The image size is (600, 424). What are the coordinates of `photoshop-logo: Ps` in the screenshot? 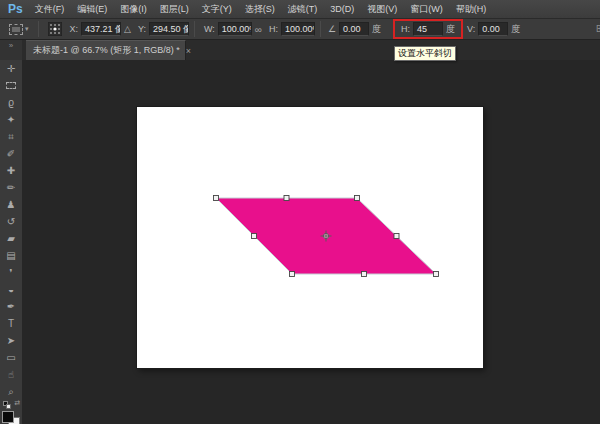 It's located at (16, 9).